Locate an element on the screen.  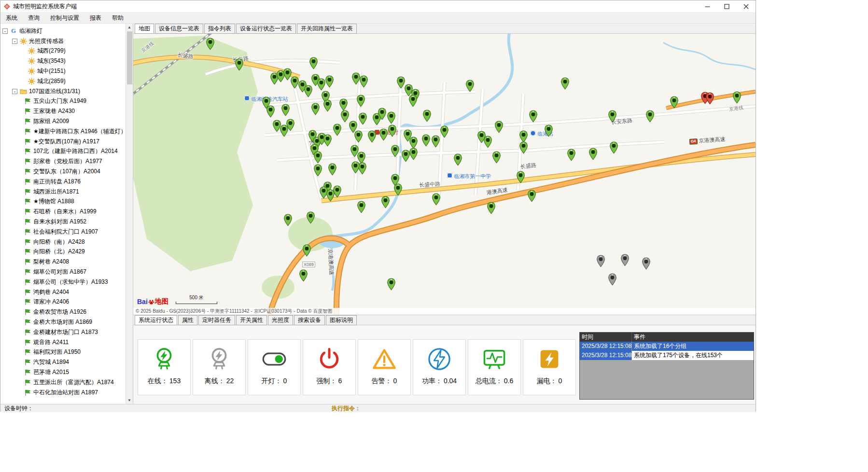
bottom-tab-4: 光照度 is located at coordinates (280, 320).